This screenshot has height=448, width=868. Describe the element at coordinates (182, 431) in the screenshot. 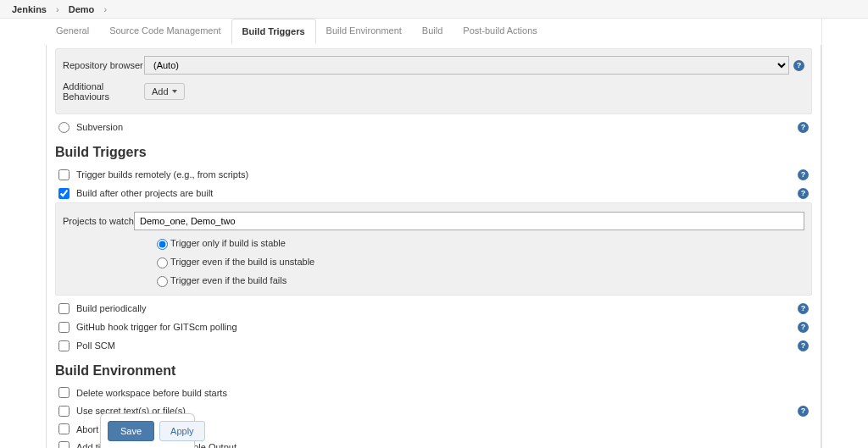

I see `apply-button: Apply` at that location.